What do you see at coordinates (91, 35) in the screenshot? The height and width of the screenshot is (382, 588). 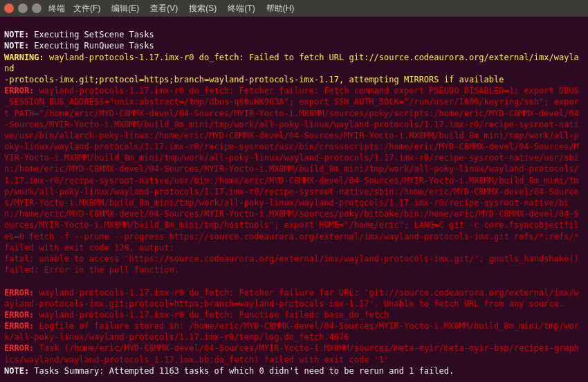 I see `note-text: Executing SetScene Tasks` at bounding box center [91, 35].